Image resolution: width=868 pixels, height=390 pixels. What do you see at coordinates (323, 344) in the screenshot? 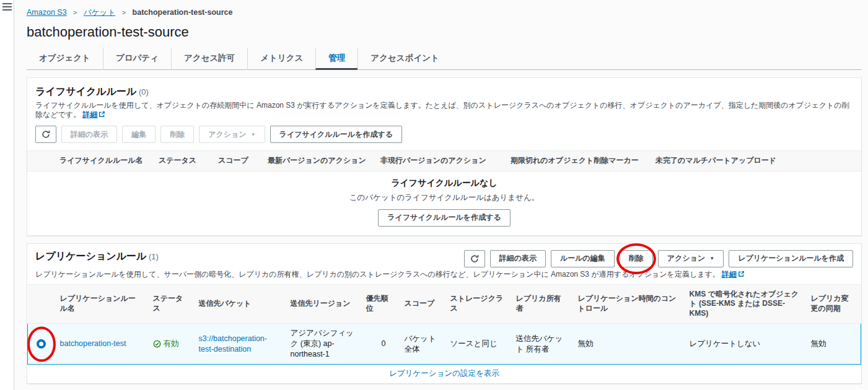
I see `cell-destination-region: アジアパシフィック (東京) ap-northeast-1` at bounding box center [323, 344].